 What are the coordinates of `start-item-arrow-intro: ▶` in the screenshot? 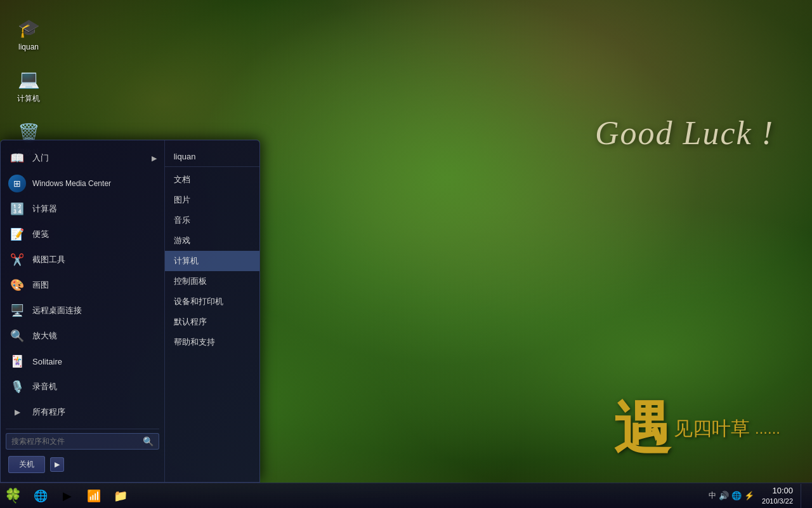 It's located at (154, 159).